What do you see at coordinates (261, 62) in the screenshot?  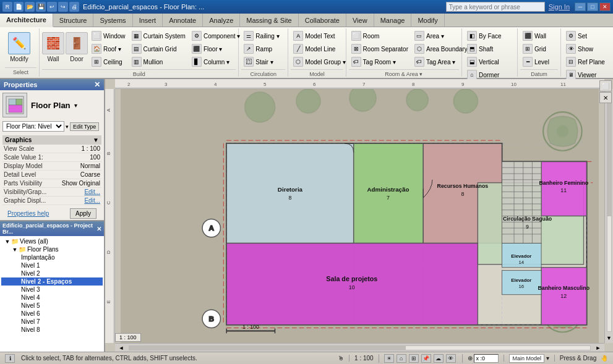 I see `stair-button: ⿵Stair ▾` at bounding box center [261, 62].